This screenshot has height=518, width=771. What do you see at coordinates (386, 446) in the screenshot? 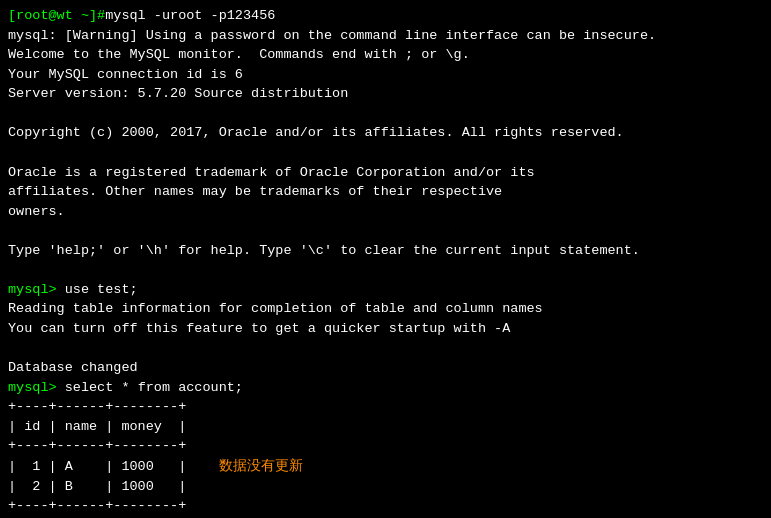
I see `line-table-sep: +----+------+--------+` at bounding box center [386, 446].